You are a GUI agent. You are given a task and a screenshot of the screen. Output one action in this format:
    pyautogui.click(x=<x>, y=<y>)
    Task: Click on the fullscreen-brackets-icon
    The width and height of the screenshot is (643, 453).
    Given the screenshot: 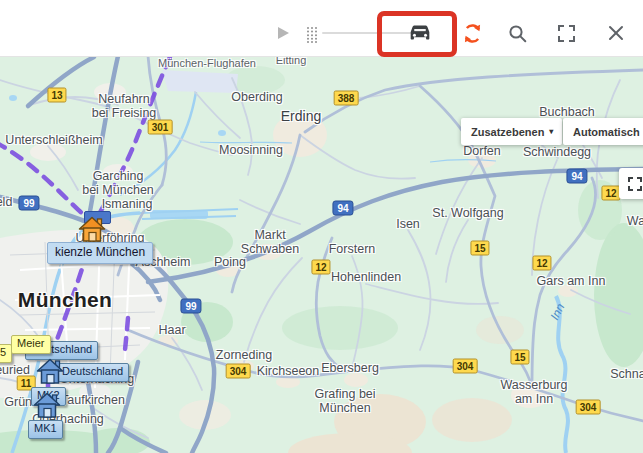 What is the action you would take?
    pyautogui.click(x=635, y=184)
    